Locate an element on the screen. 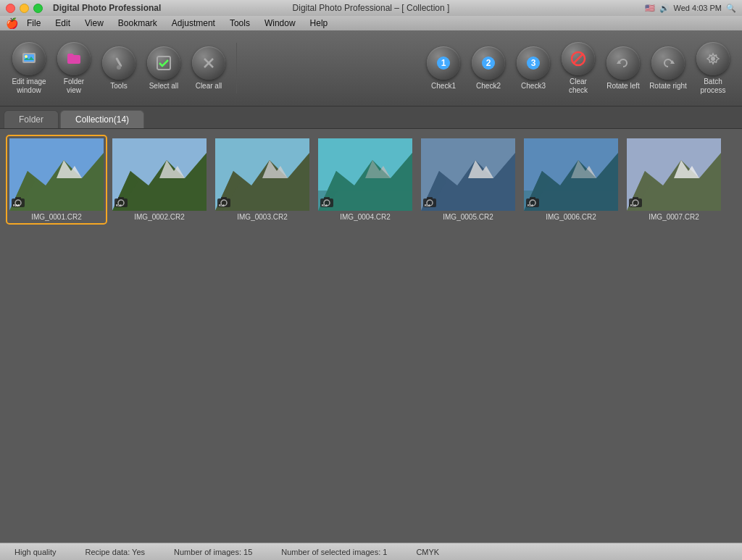 The width and height of the screenshot is (742, 560). minimize-button is located at coordinates (25, 9).